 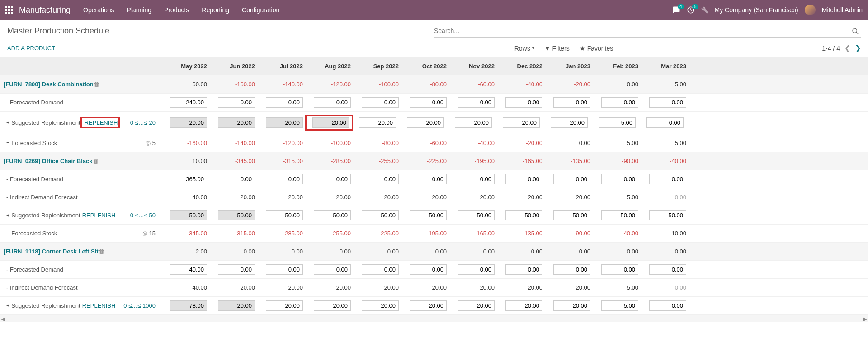 What do you see at coordinates (865, 319) in the screenshot?
I see `scroll-right-icon: ▶` at bounding box center [865, 319].